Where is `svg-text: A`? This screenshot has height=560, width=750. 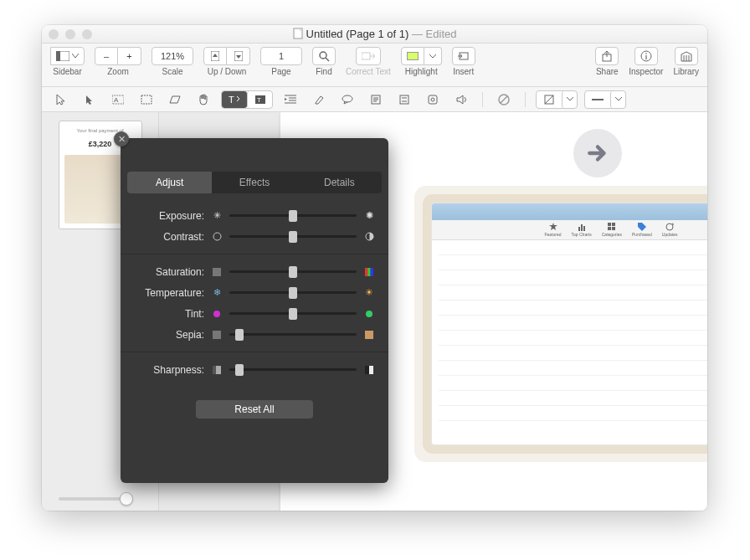
svg-text: A is located at coordinates (116, 100).